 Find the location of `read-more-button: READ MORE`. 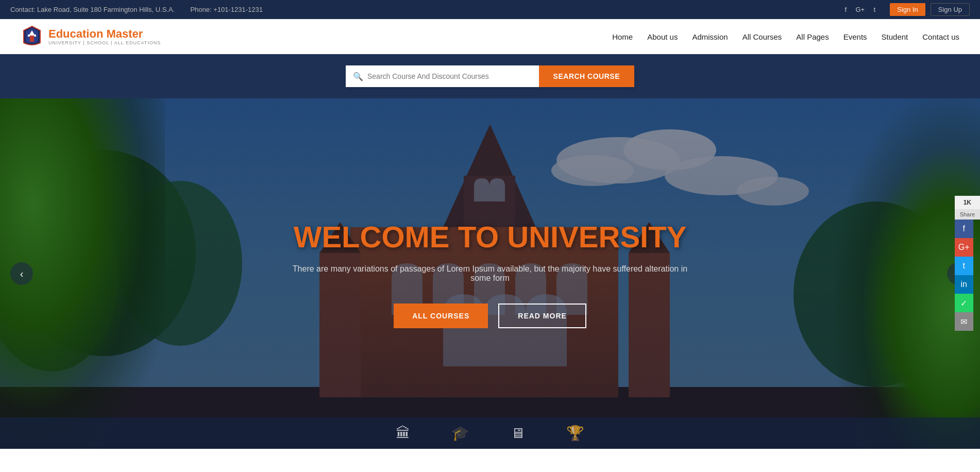

read-more-button: READ MORE is located at coordinates (542, 316).